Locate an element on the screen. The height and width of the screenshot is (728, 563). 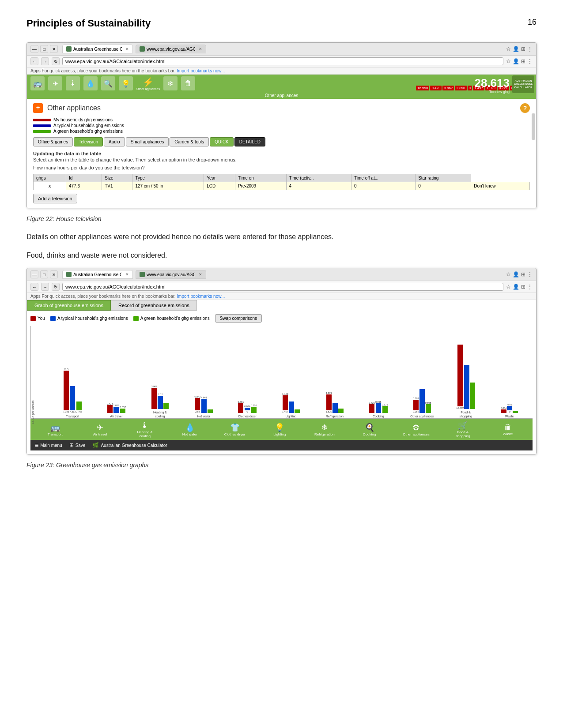
tab-1-close: ✕ is located at coordinates (127, 49).